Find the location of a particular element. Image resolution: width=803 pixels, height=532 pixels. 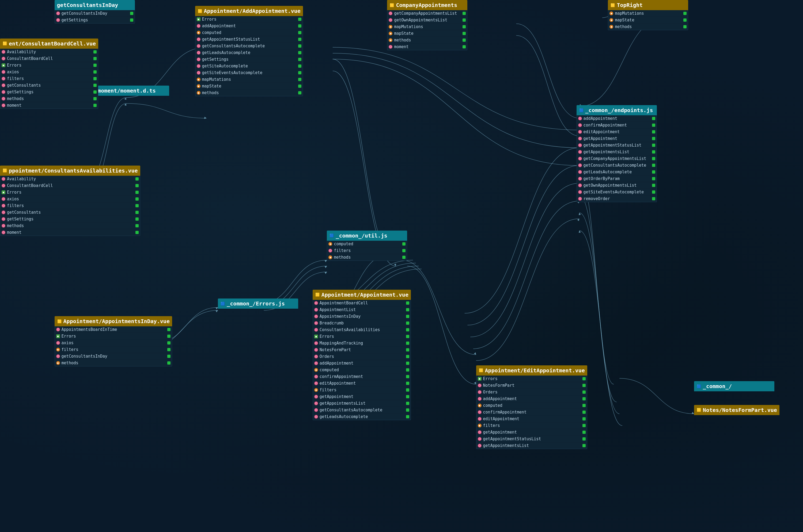

row-label: AppointmentsInDay is located at coordinates (362, 317).